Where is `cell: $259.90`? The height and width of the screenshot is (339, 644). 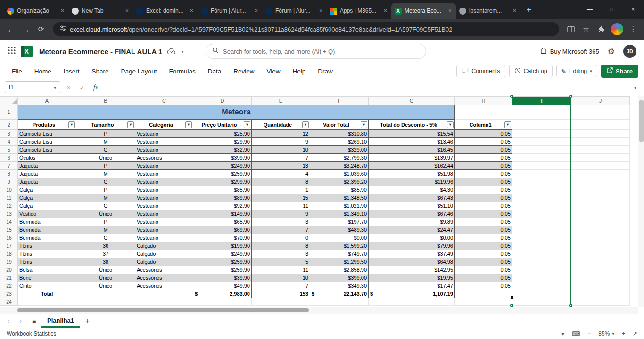
cell: $259.90 is located at coordinates (223, 270).